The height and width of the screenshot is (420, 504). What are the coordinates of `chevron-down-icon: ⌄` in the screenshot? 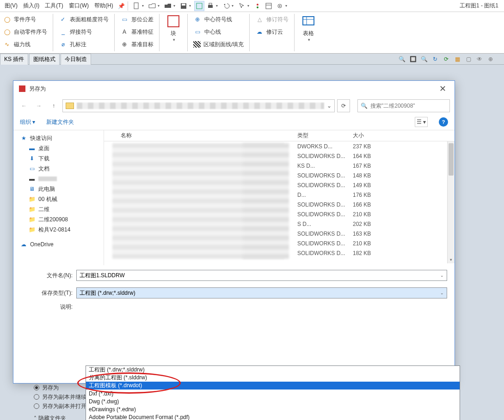 It's located at (329, 106).